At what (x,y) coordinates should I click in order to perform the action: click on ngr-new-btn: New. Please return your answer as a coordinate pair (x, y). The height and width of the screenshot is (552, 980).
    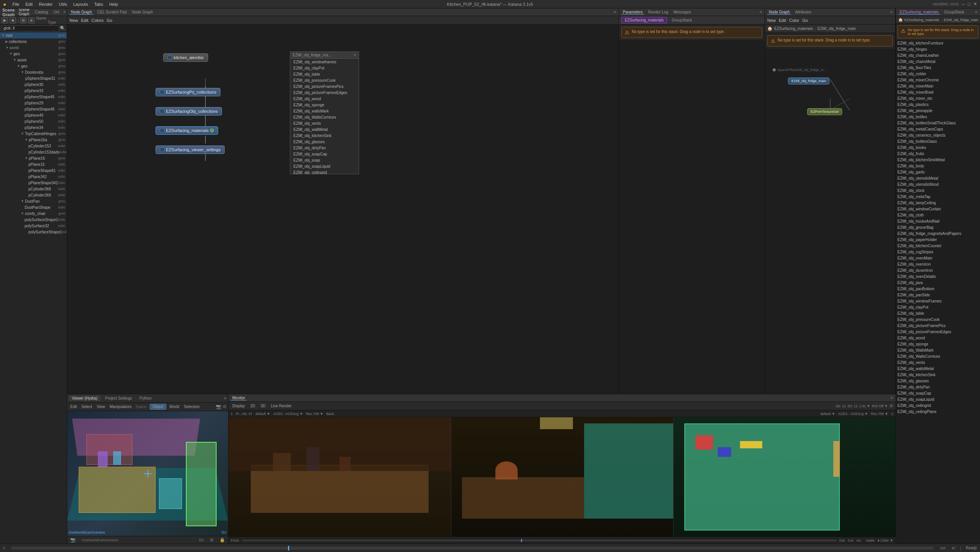
    Looking at the image, I should click on (771, 20).